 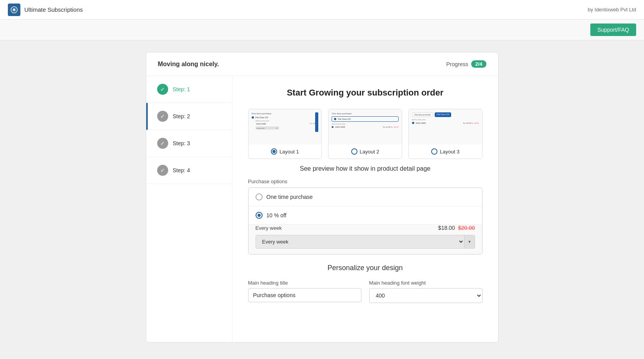 What do you see at coordinates (305, 283) in the screenshot?
I see `heading-title-label: Main heading title` at bounding box center [305, 283].